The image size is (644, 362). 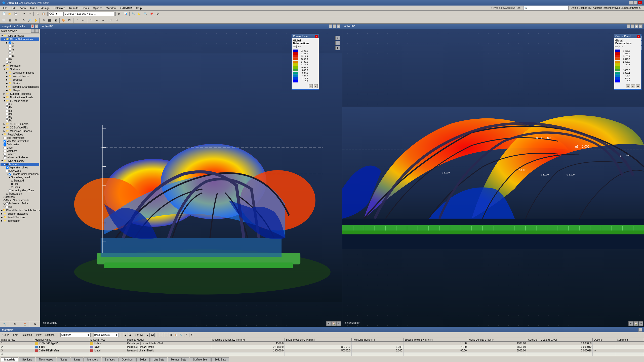 I want to click on tab-materials: Materials, so click(x=10, y=359).